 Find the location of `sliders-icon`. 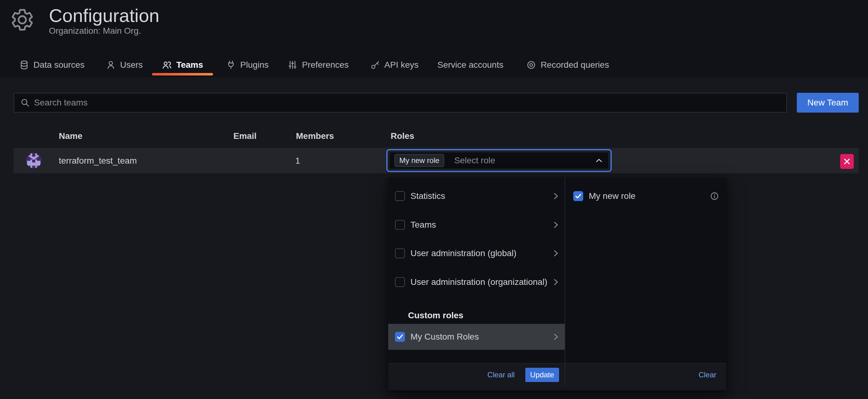

sliders-icon is located at coordinates (292, 65).